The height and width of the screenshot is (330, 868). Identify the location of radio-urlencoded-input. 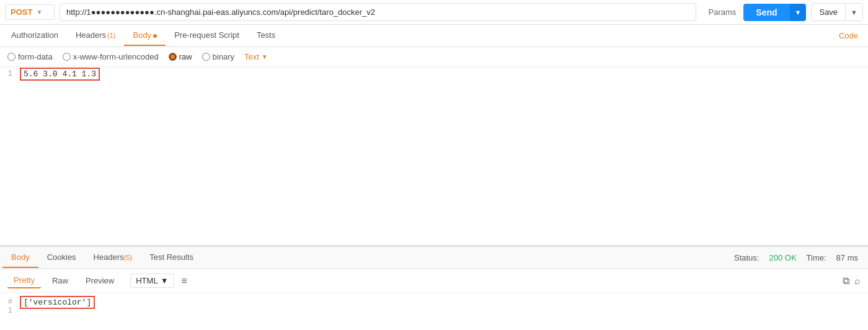
(67, 57).